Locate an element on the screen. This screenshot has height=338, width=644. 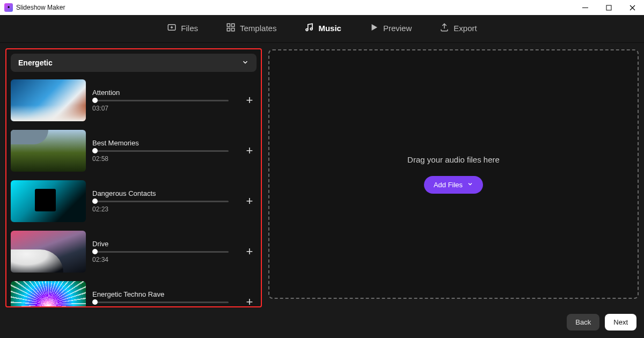
files-plus-icon is located at coordinates (172, 28).